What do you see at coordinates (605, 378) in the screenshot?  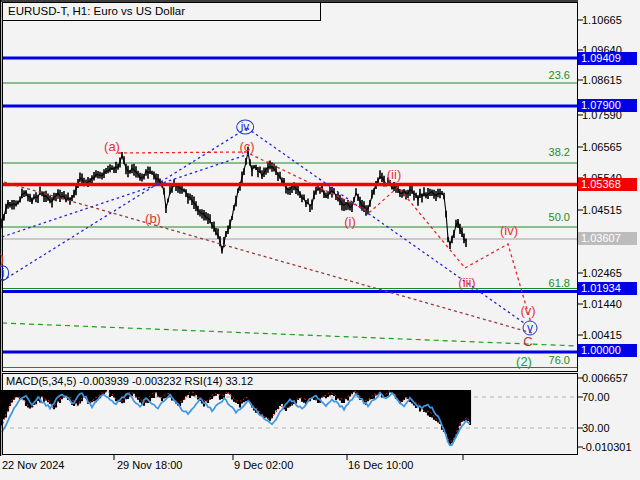 I see `indicator-axis-label: 0.006657` at bounding box center [605, 378].